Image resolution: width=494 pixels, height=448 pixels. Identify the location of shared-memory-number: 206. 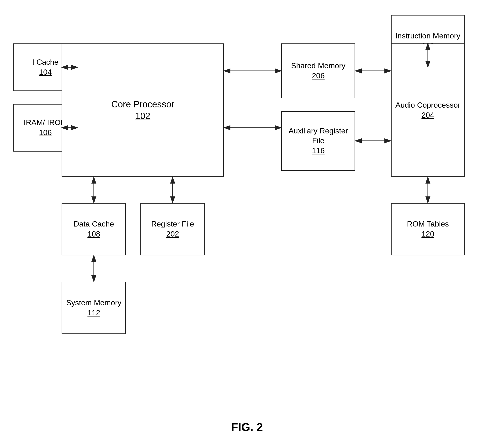
(318, 76).